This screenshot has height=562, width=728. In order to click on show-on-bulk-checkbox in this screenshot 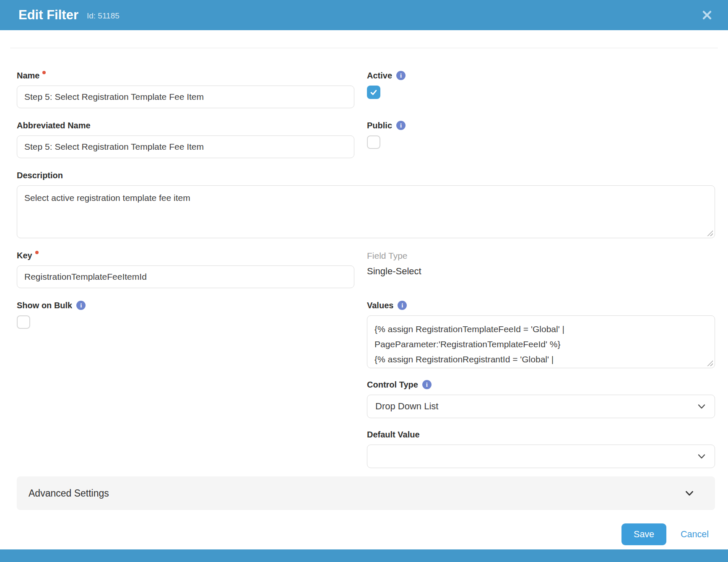, I will do `click(23, 322)`.